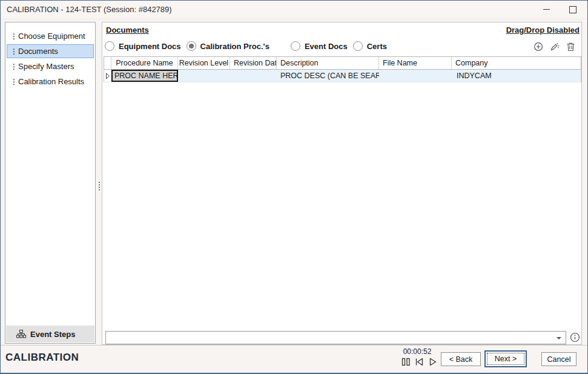 The image size is (588, 374). What do you see at coordinates (573, 10) in the screenshot?
I see `maximize-button` at bounding box center [573, 10].